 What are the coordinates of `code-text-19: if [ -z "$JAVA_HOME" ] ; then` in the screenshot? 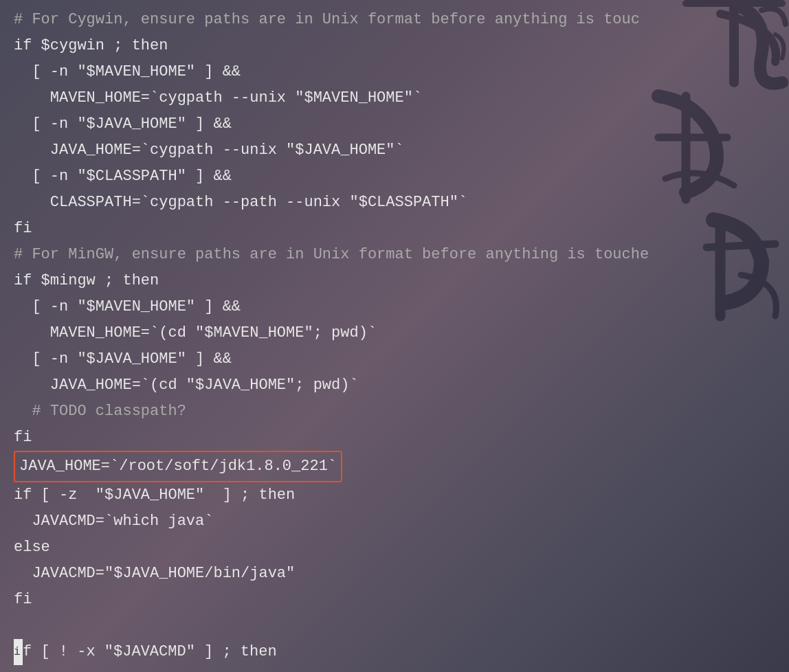 It's located at (154, 495).